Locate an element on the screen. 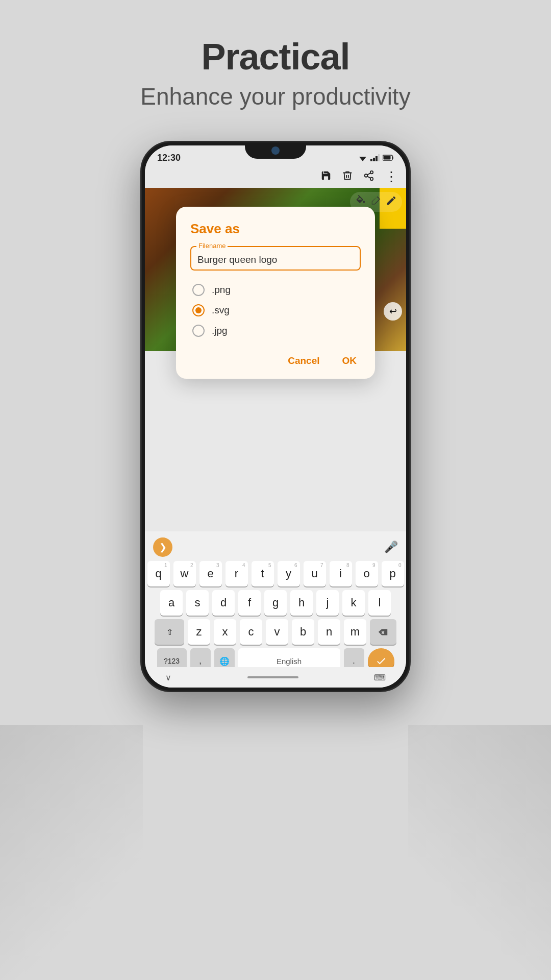  radio-jpg-circle is located at coordinates (198, 331).